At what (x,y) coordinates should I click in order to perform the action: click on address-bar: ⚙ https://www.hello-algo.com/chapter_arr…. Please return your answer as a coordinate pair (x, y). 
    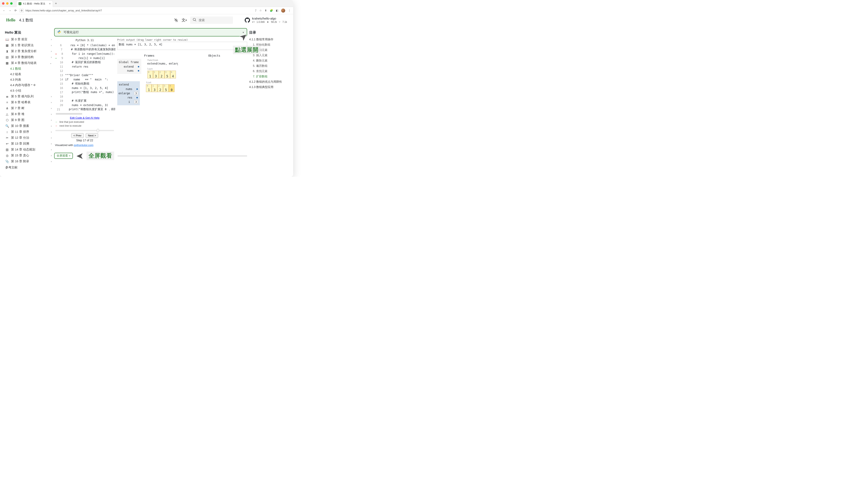
    Looking at the image, I should click on (136, 11).